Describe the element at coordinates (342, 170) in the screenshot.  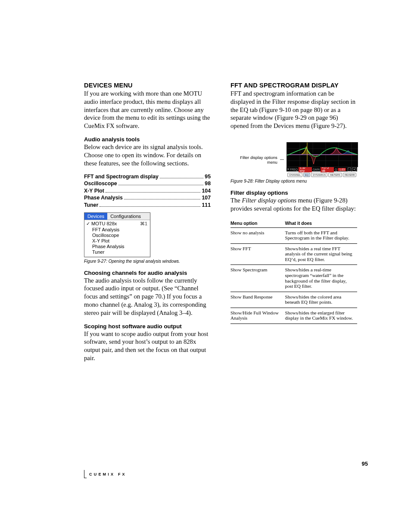
I see `status-q-value: 1.03` at that location.